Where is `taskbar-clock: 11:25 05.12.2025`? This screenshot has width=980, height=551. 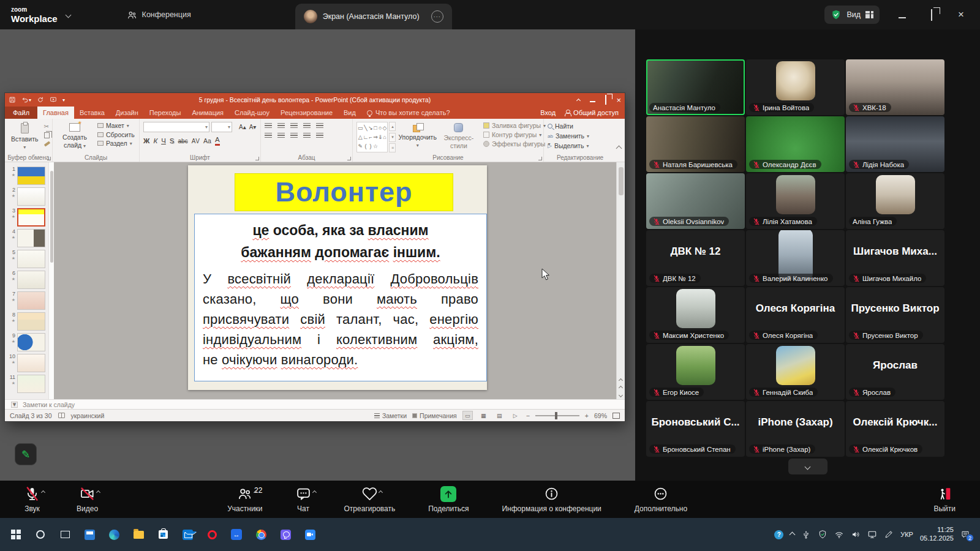 taskbar-clock: 11:25 05.12.2025 is located at coordinates (937, 534).